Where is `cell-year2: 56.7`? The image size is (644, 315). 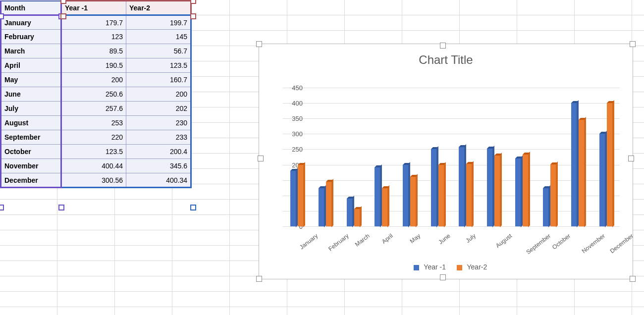 cell-year2: 56.7 is located at coordinates (159, 52).